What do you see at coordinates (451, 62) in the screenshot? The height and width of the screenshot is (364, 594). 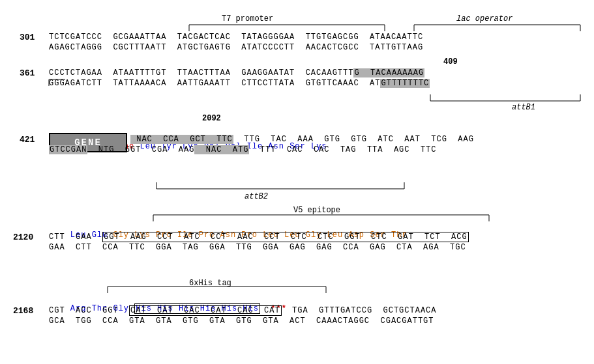 I see `pos-409-label: 409` at bounding box center [451, 62].